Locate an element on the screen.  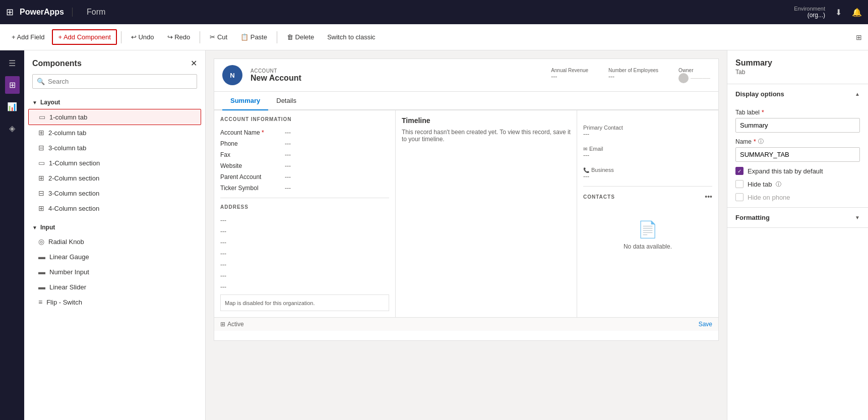
display-options-body: Tab label * Name * ⓘ Expand this tab by … is located at coordinates (797, 158).